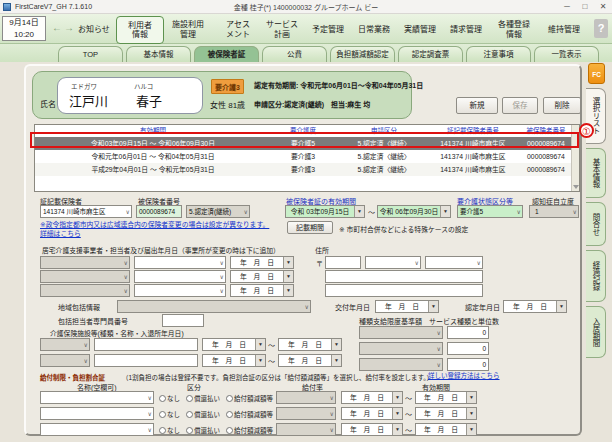  What do you see at coordinates (226, 54) in the screenshot?
I see `tab-insured-card: 被保険者証` at bounding box center [226, 54].